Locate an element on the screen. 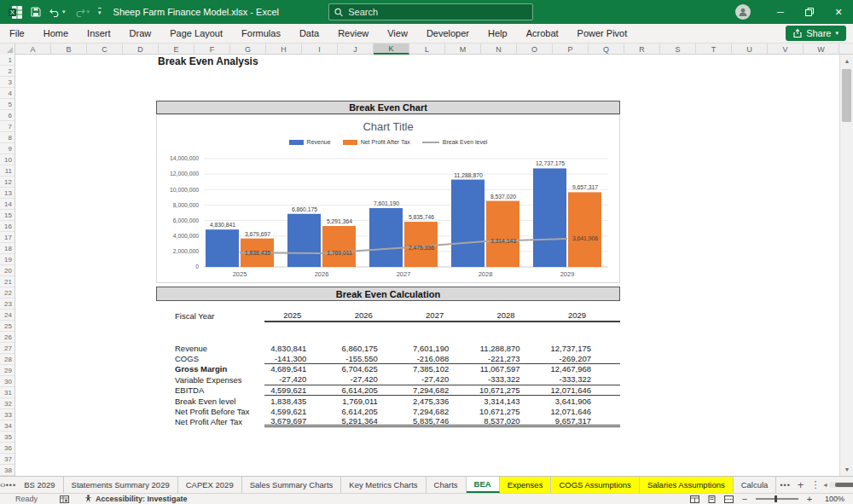 The height and width of the screenshot is (504, 853). zoom-slider-thumb is located at coordinates (776, 499).